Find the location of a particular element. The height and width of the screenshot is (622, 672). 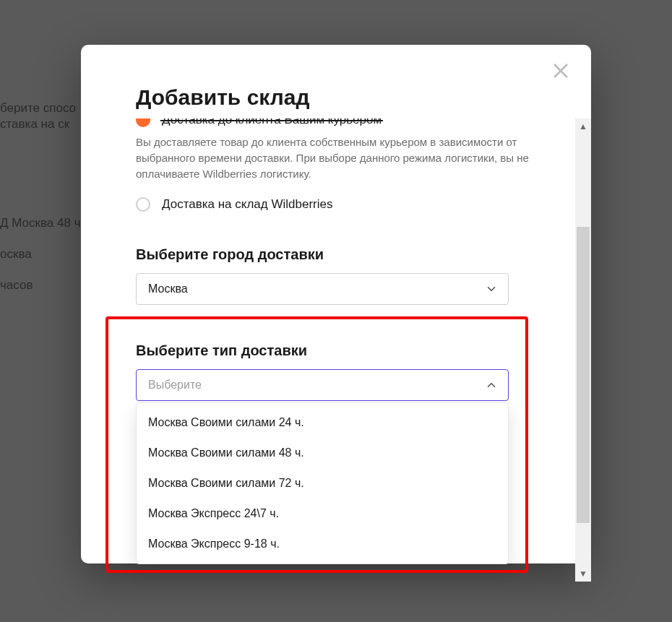

close-button is located at coordinates (561, 71).